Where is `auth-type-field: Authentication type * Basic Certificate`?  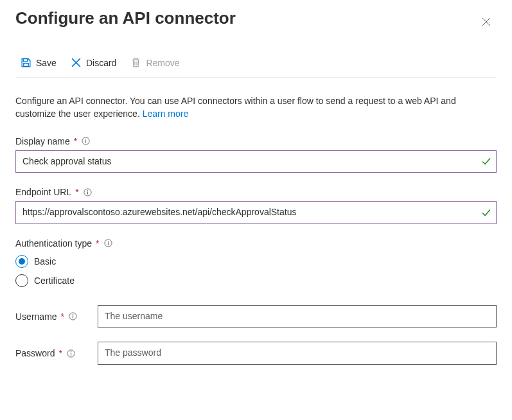
auth-type-field: Authentication type * Basic Certificate is located at coordinates (256, 263).